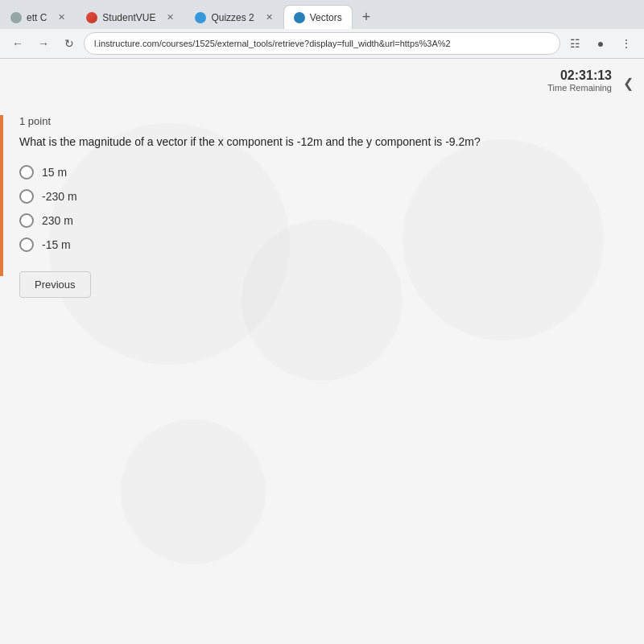 This screenshot has width=644, height=644. Describe the element at coordinates (130, 17) in the screenshot. I see `tab-studentvue: StudentVUE ✕` at that location.